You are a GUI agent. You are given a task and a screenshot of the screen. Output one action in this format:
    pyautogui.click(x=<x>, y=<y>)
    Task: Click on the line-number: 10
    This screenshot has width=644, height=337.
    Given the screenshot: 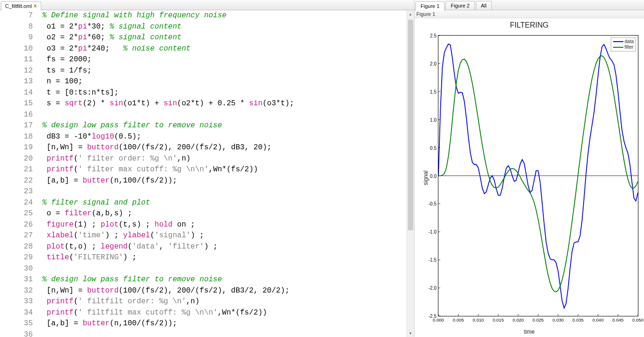 What is the action you would take?
    pyautogui.click(x=21, y=49)
    